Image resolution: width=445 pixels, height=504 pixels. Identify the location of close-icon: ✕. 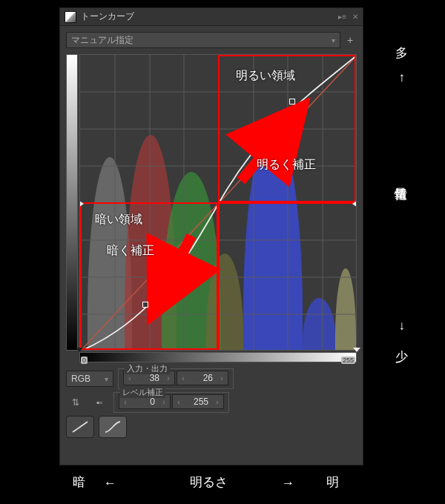
(355, 16).